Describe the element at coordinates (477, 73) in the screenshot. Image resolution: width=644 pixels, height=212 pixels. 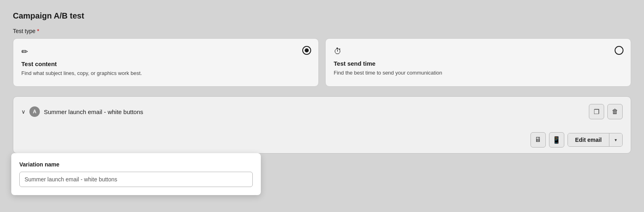
I see `test-send-time-description: Find the best time to send your communic…` at that location.